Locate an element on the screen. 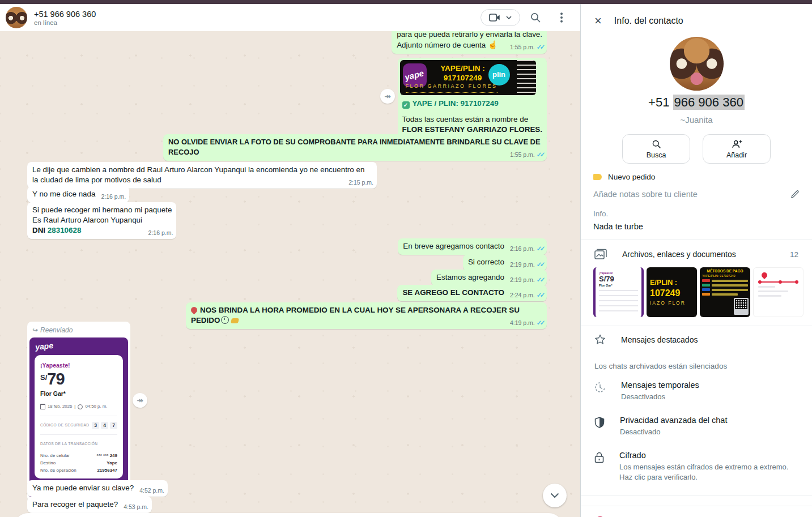 Image resolution: width=812 pixels, height=517 pixels. contact-header-info: +51 966 906 360 en línea is located at coordinates (65, 18).